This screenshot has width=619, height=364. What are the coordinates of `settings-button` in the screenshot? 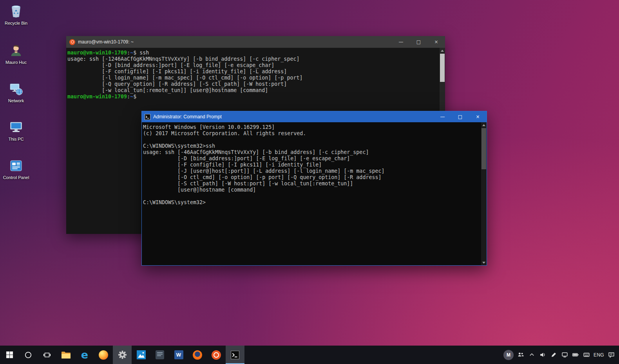 It's located at (122, 355).